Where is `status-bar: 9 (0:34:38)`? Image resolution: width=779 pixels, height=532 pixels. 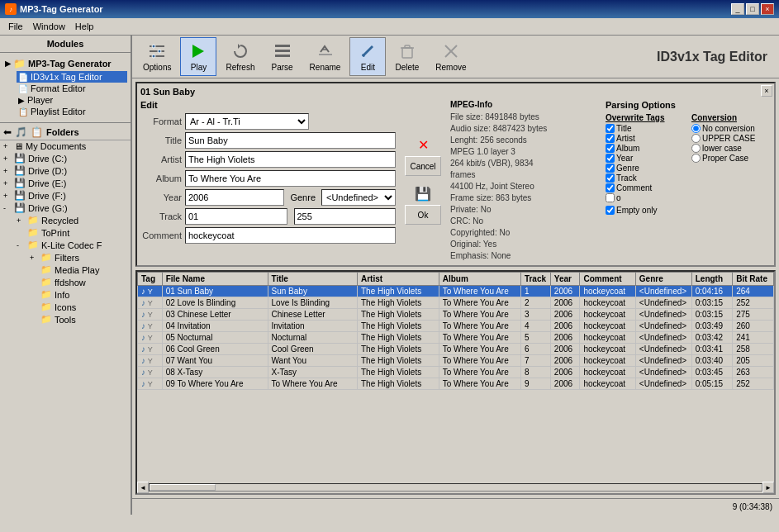
status-bar: 9 (0:34:38) is located at coordinates (456, 506).